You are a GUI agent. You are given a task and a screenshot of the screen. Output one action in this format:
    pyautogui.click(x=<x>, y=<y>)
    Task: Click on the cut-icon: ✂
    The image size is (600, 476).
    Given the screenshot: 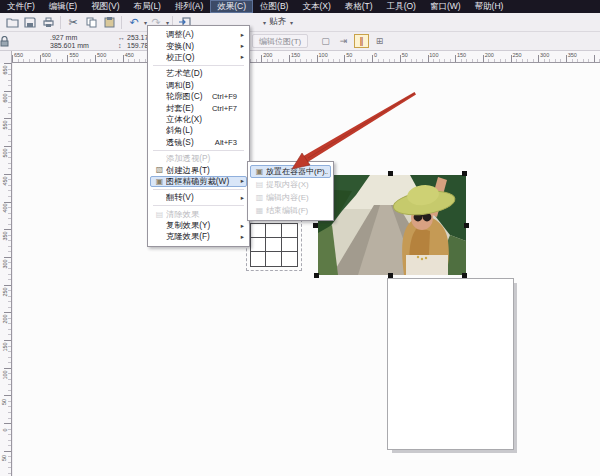 What is the action you would take?
    pyautogui.click(x=73, y=22)
    